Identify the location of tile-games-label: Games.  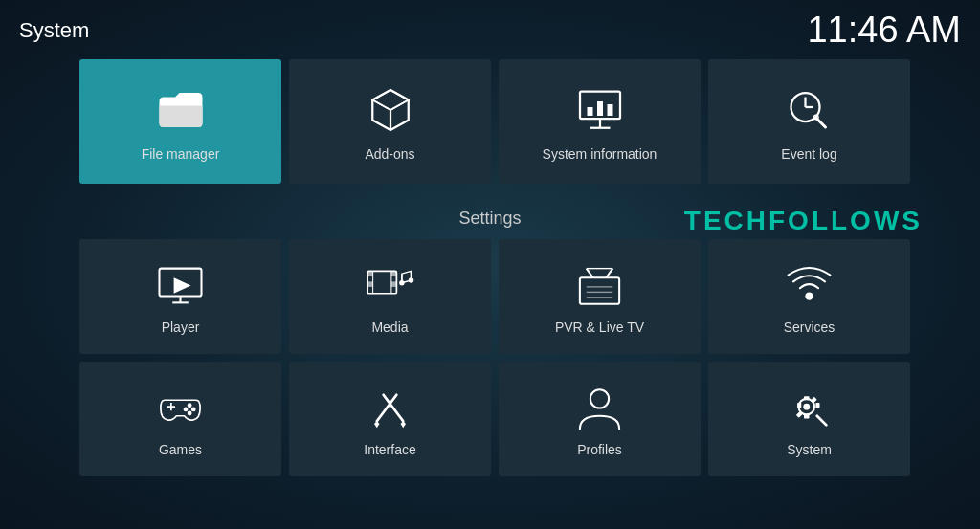
(180, 450).